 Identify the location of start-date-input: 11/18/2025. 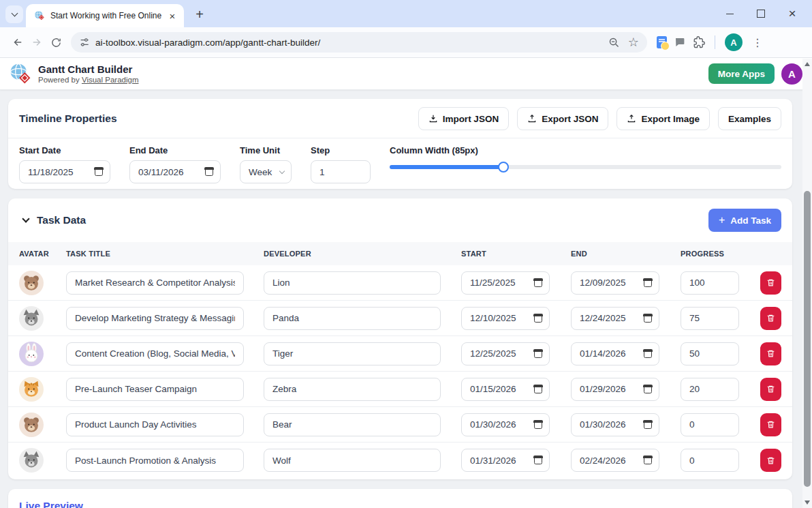
(65, 172).